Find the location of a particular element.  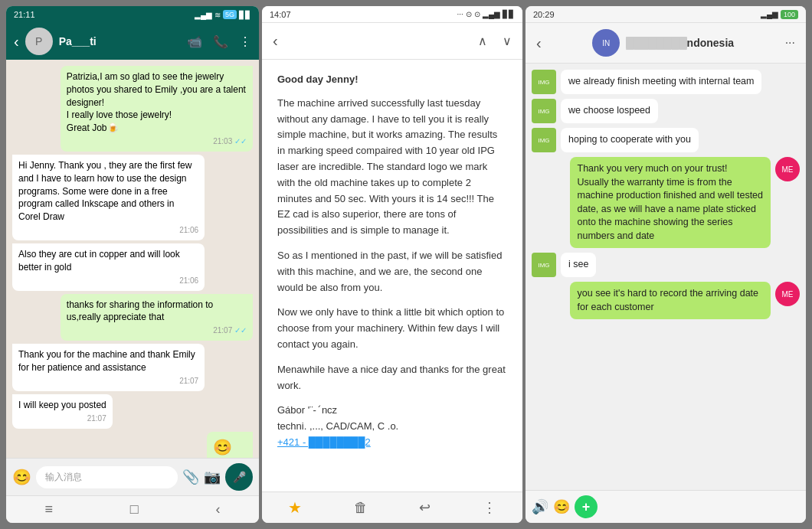

email-paragraph-3: Now we only have to think a little bit w… is located at coordinates (392, 328).